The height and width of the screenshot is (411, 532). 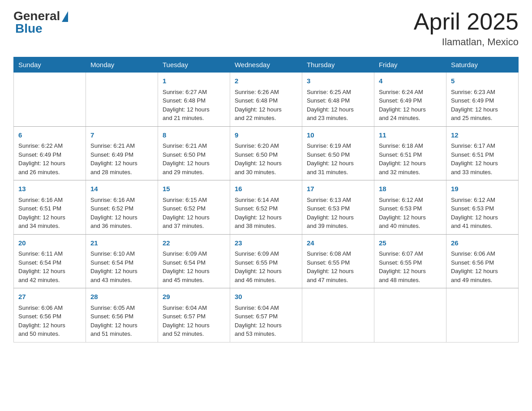 What do you see at coordinates (338, 135) in the screenshot?
I see `day-number: 10` at bounding box center [338, 135].